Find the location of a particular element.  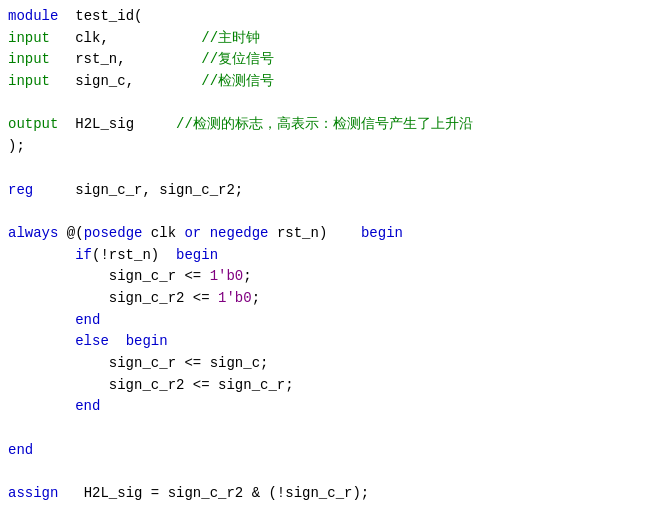

code-line: reg sign_c_r, sign_c_r2; is located at coordinates (331, 191).